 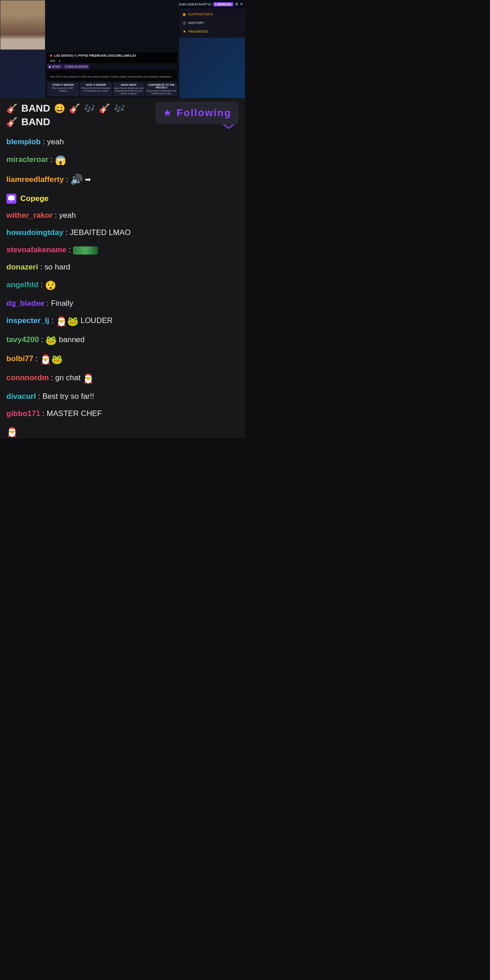 What do you see at coordinates (129, 89) in the screenshot?
I see `make-mods-btn: MAKE MODS Learn how to create your own c…` at bounding box center [129, 89].